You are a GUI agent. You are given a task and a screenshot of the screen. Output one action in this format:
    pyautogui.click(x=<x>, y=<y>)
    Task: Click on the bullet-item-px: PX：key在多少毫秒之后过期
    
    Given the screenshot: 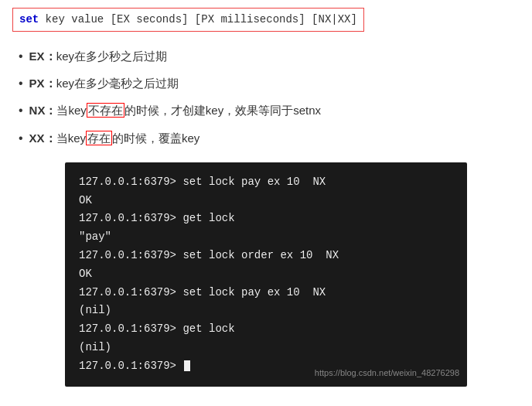 What is the action you would take?
    pyautogui.click(x=269, y=84)
    